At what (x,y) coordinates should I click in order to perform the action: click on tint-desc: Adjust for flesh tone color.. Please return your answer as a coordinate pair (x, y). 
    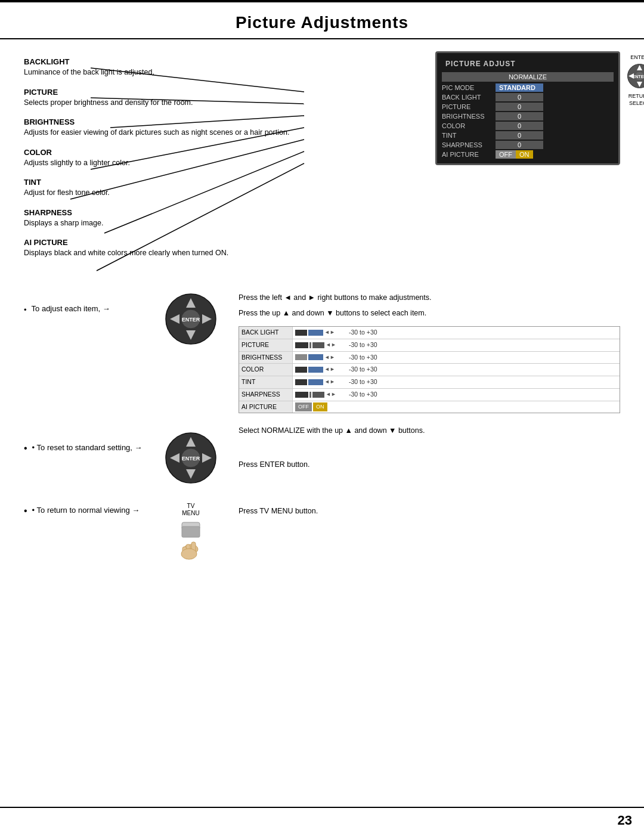
    Looking at the image, I should click on (224, 193).